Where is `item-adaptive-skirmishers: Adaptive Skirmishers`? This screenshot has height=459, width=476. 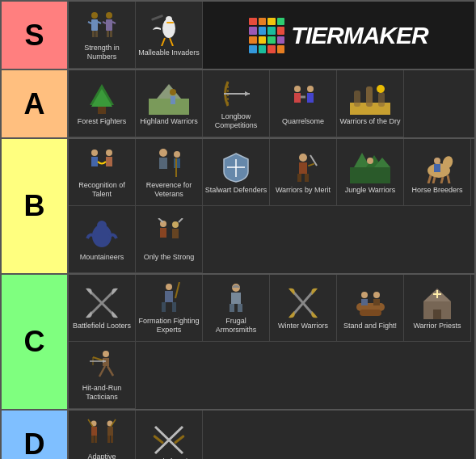 item-adaptive-skirmishers: Adaptive Skirmishers is located at coordinates (102, 435).